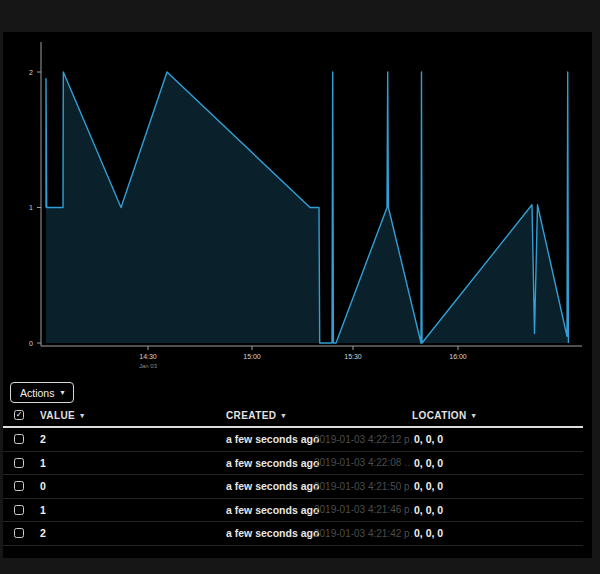 This screenshot has height=574, width=600. Describe the element at coordinates (31, 208) in the screenshot. I see `svg-text: 1` at that location.